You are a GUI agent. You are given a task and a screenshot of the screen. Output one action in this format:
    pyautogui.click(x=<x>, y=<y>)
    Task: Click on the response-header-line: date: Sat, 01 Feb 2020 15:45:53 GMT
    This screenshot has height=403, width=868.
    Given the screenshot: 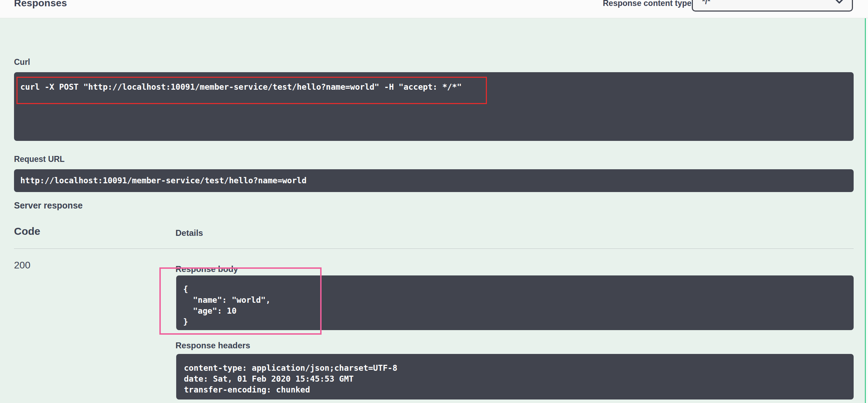 What is the action you would take?
    pyautogui.click(x=515, y=379)
    